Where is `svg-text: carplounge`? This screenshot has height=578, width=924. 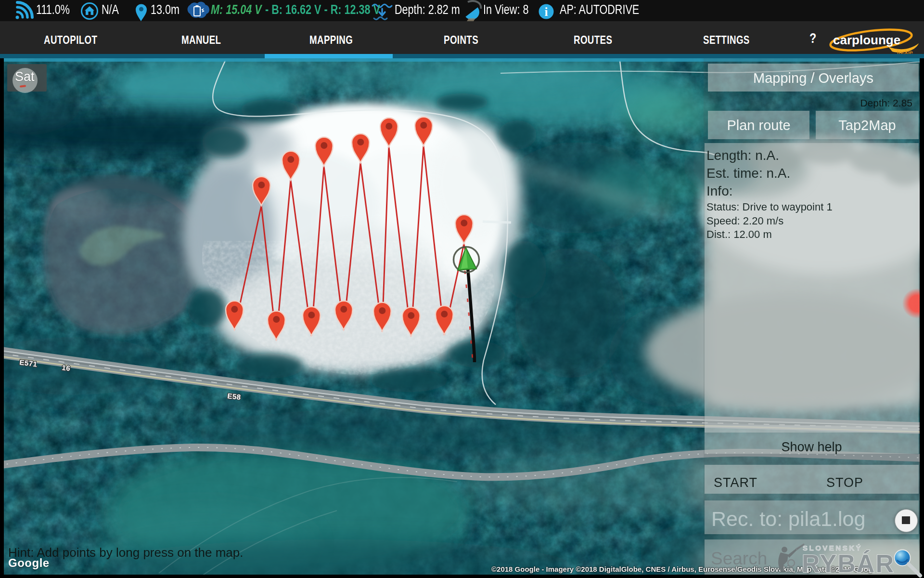 svg-text: carplounge is located at coordinates (867, 40).